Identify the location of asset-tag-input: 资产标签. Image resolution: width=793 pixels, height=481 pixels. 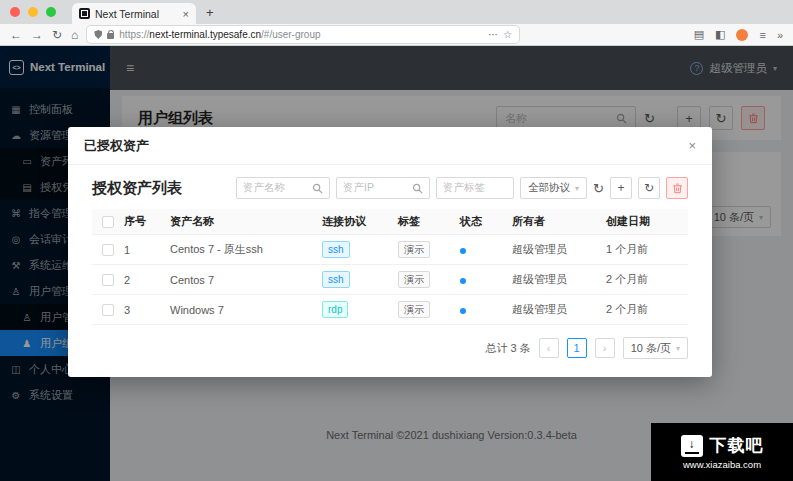
(475, 188).